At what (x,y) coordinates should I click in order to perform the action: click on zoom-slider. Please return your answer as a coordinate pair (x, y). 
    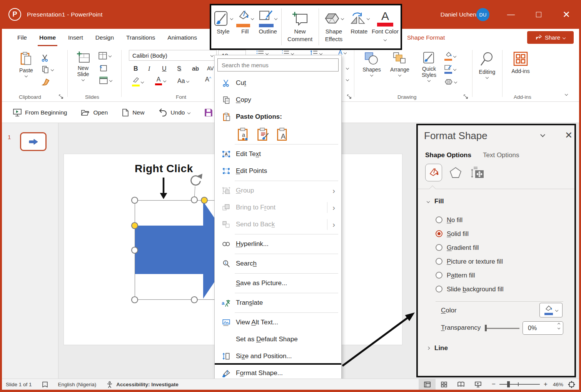
    Looking at the image, I should click on (519, 384).